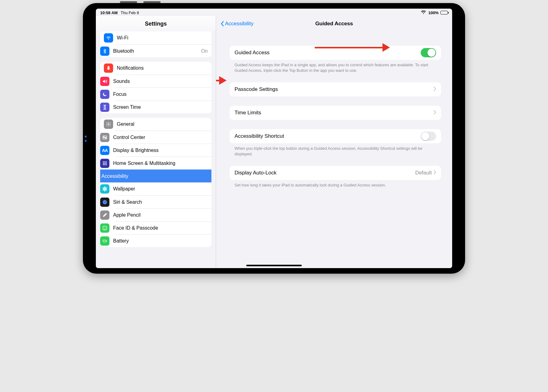 This screenshot has width=548, height=392. Describe the element at coordinates (156, 68) in the screenshot. I see `sidebar-item-notifications: Notifications` at that location.